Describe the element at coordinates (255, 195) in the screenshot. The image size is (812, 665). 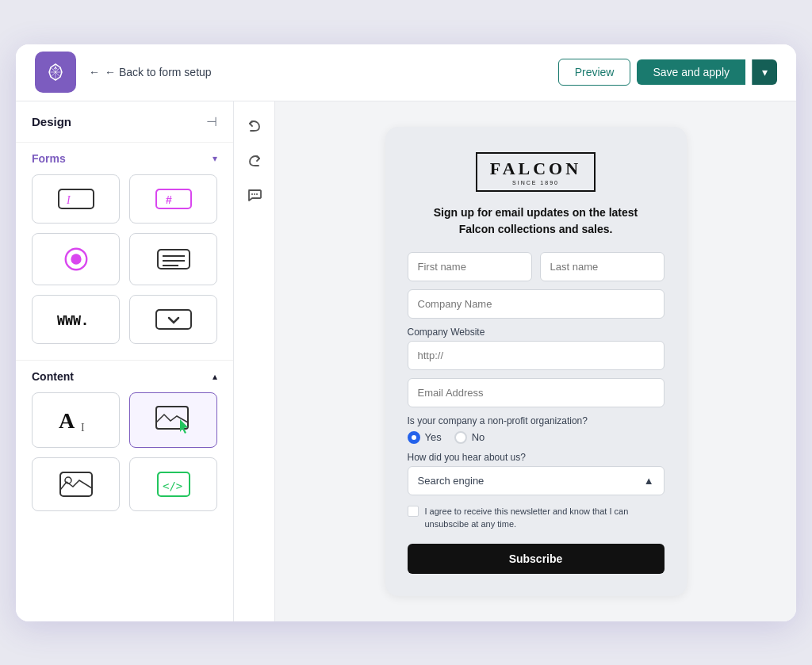
I see `comment-button` at that location.